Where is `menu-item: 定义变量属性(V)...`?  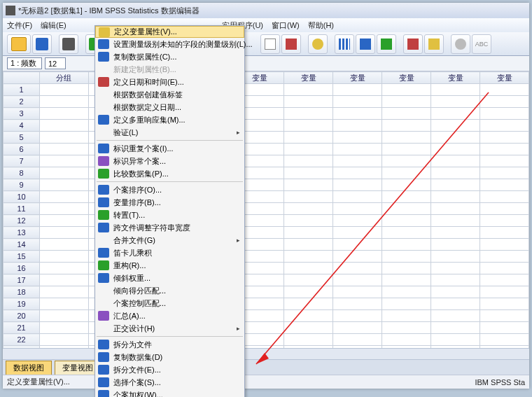
menu-item: 定义变量属性(V)... is located at coordinates (169, 32).